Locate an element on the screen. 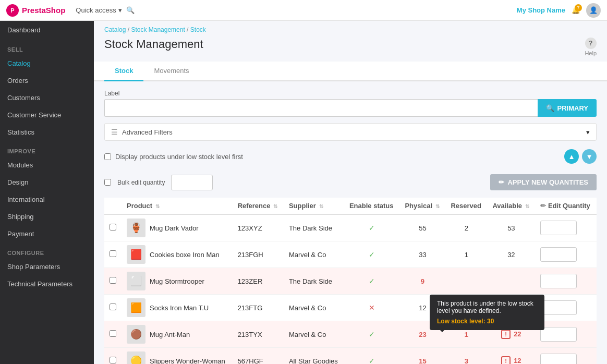 This screenshot has width=607, height=364. physical-value: 33 is located at coordinates (422, 254).